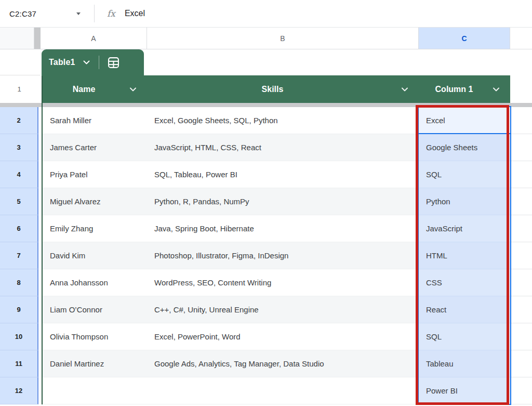 The height and width of the screenshot is (406, 532). I want to click on row-number: 3, so click(19, 148).